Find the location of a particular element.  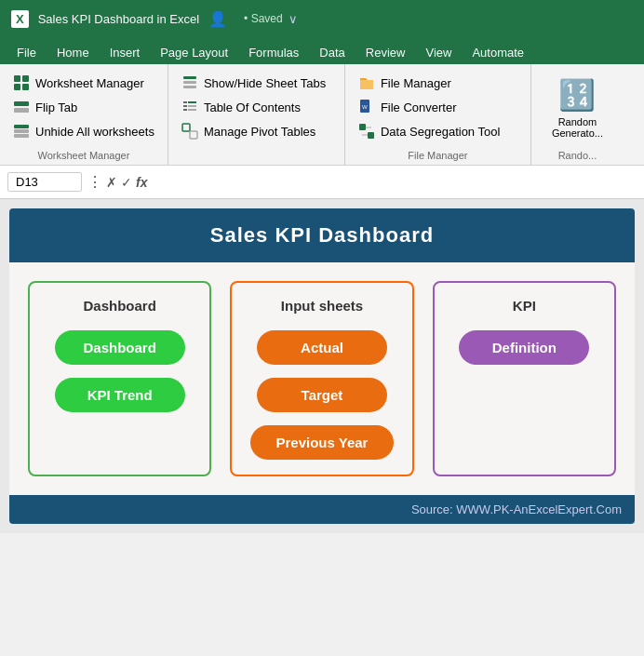

kpi-trend-btn: KPI Trend is located at coordinates (120, 395).